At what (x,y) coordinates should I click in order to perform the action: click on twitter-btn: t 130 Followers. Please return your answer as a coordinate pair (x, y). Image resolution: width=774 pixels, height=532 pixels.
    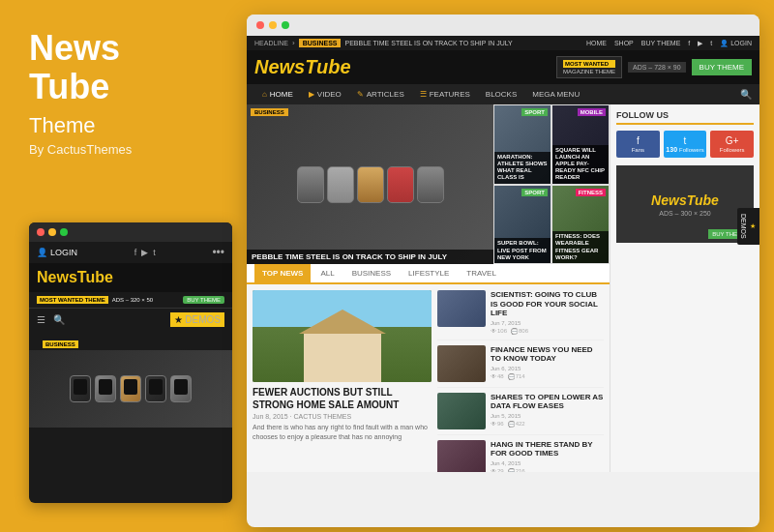
    Looking at the image, I should click on (685, 144).